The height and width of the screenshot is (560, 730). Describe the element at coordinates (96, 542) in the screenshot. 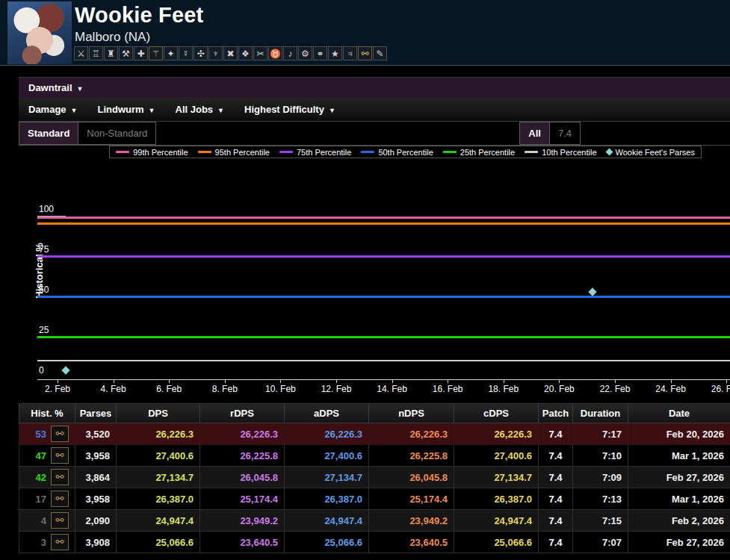

I see `parses-count: 3,908` at that location.